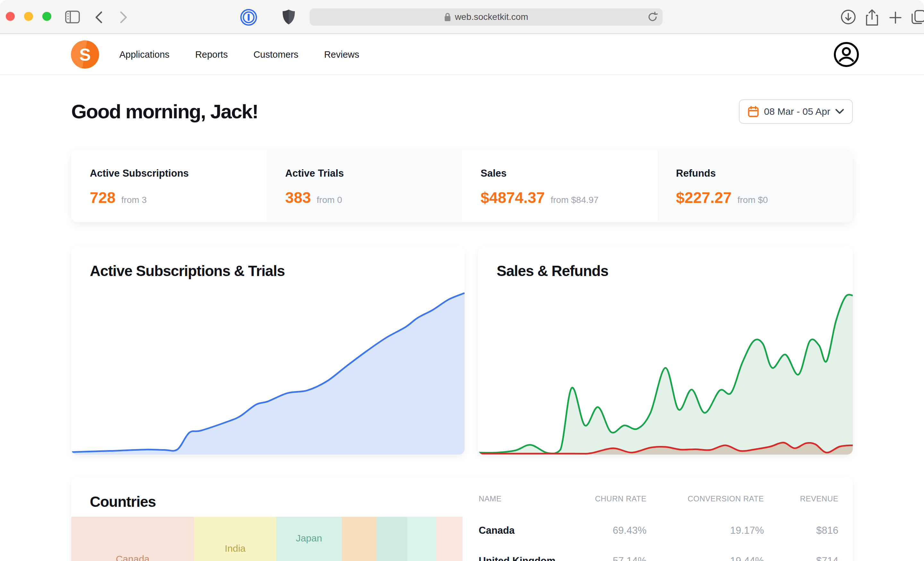 Image resolution: width=924 pixels, height=561 pixels. Describe the element at coordinates (342, 55) in the screenshot. I see `nav-link-reviews: Reviews` at that location.